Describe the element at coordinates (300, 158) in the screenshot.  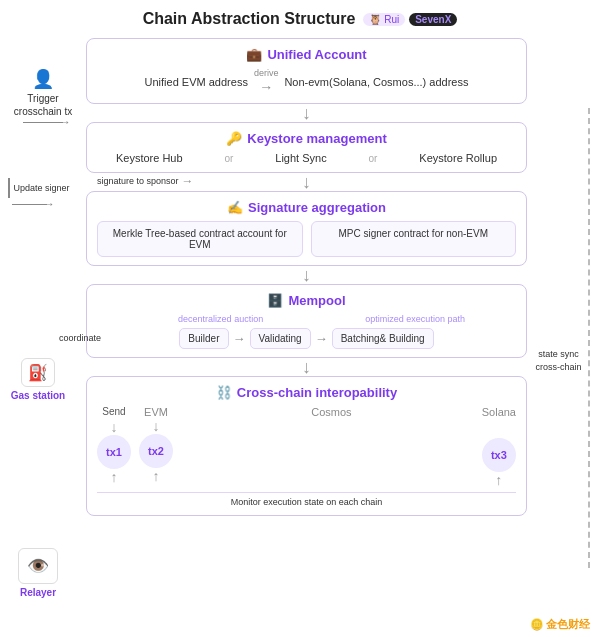
I see `light-sync: Light Sync` at that location.